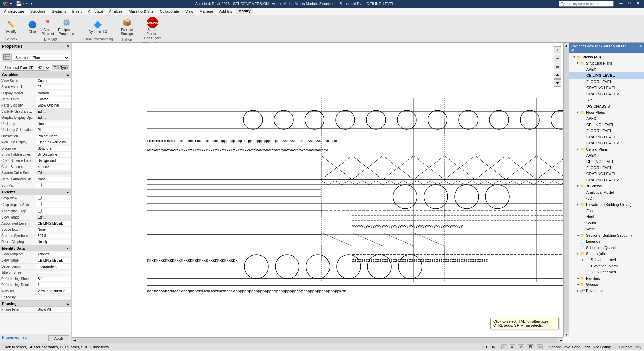 This screenshot has width=644, height=351. What do you see at coordinates (606, 284) in the screenshot?
I see `tree-item-groups: ▶ 📁 Groups` at bounding box center [606, 284].